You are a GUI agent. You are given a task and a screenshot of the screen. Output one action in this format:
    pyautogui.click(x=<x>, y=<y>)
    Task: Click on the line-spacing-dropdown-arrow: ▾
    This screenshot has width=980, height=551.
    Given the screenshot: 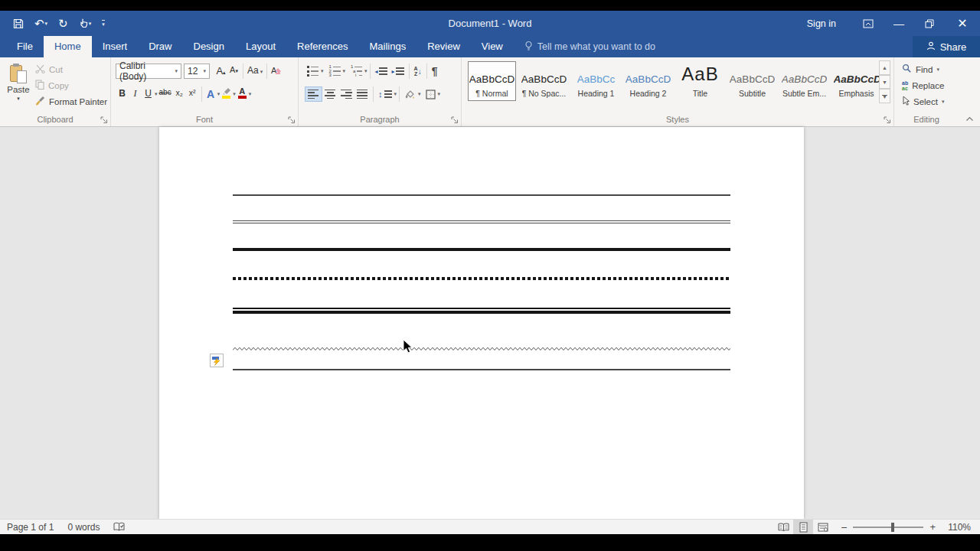 What is the action you would take?
    pyautogui.click(x=396, y=94)
    